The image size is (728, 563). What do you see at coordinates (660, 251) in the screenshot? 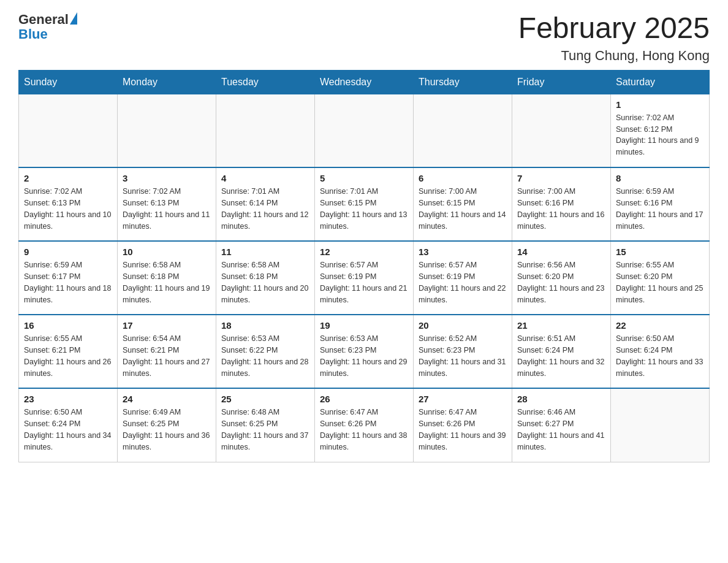
I see `day-number: 15` at bounding box center [660, 251].